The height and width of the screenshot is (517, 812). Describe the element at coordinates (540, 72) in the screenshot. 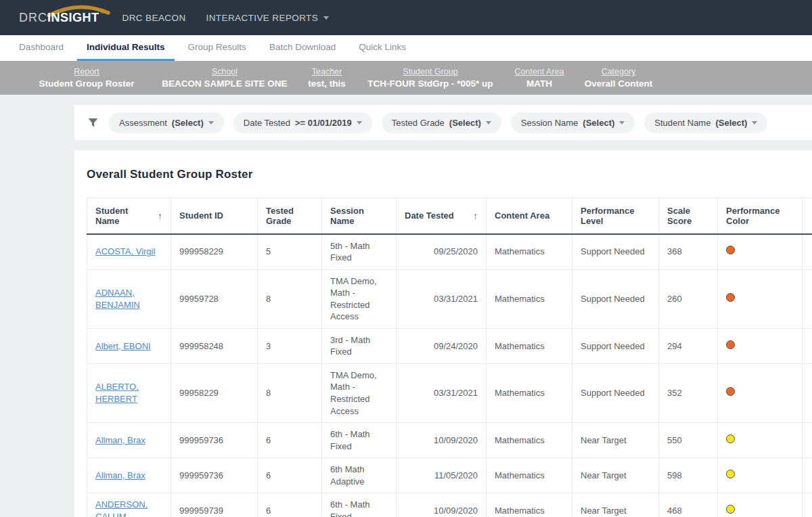

I see `breadcrumb-label: Content Area` at that location.